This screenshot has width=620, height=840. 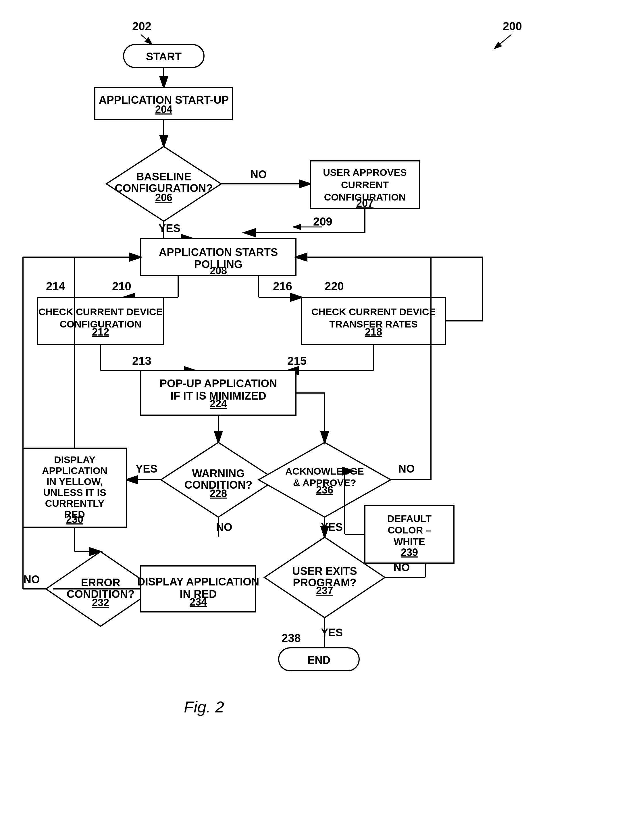 What do you see at coordinates (325, 490) in the screenshot?
I see `acknowledge-id: 236` at bounding box center [325, 490].